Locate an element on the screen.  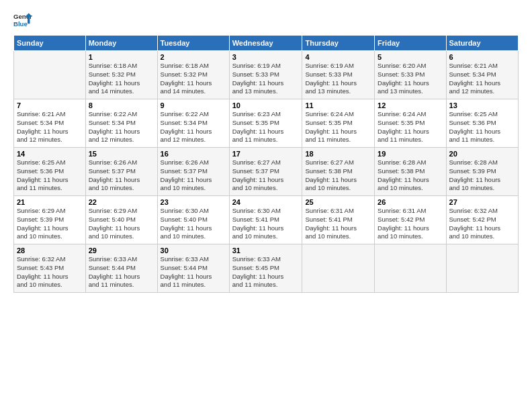
day-info: Sunrise: 6:30 AM Sunset: 5:41 PM Dayligh… is located at coordinates (266, 224).